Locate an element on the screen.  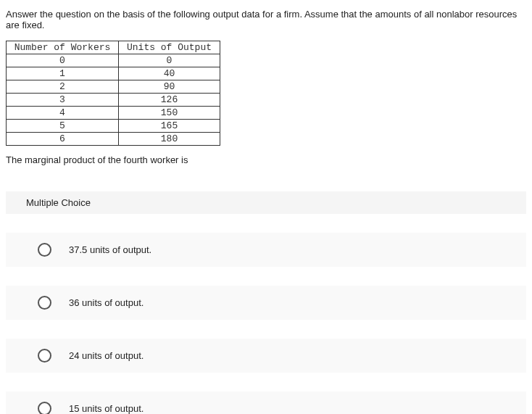
table-row: 3 126 is located at coordinates (113, 100).